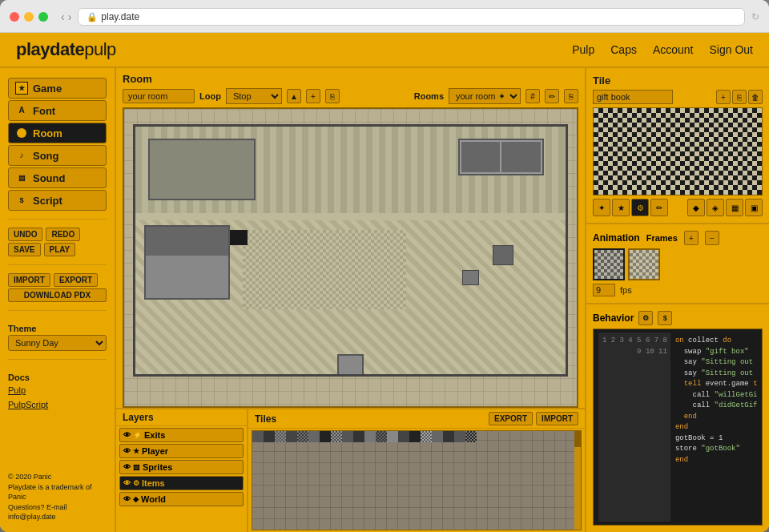 This screenshot has width=769, height=532. I want to click on loop-up-btn: ▲, so click(294, 96).